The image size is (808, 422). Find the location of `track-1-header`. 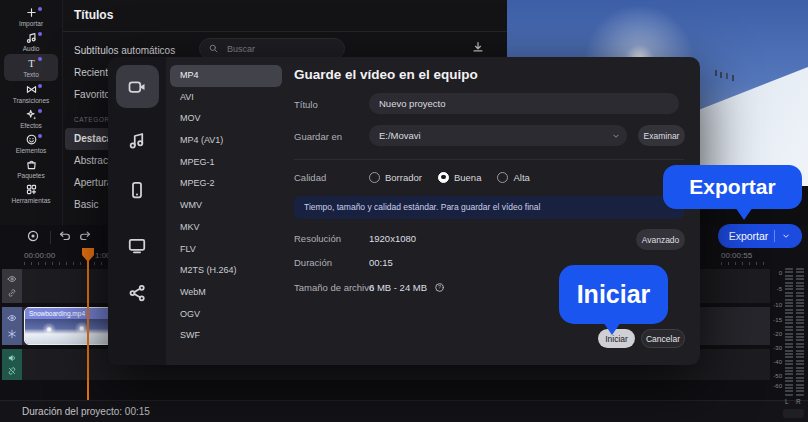

track-1-header is located at coordinates (12, 286).